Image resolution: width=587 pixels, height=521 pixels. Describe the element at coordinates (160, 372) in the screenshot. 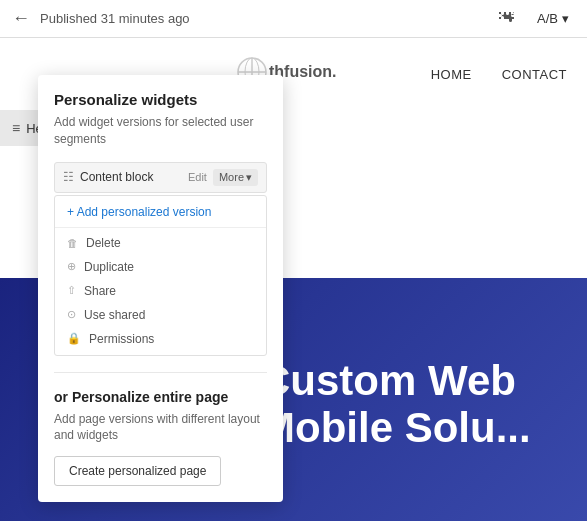

I see `section-divider` at that location.